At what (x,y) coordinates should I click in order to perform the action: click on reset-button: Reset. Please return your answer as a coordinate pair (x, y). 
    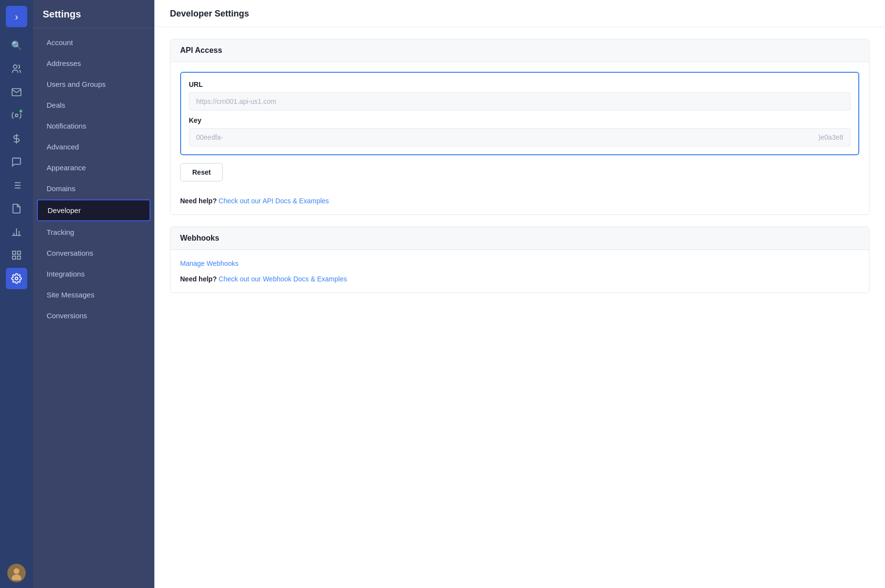
    Looking at the image, I should click on (201, 172).